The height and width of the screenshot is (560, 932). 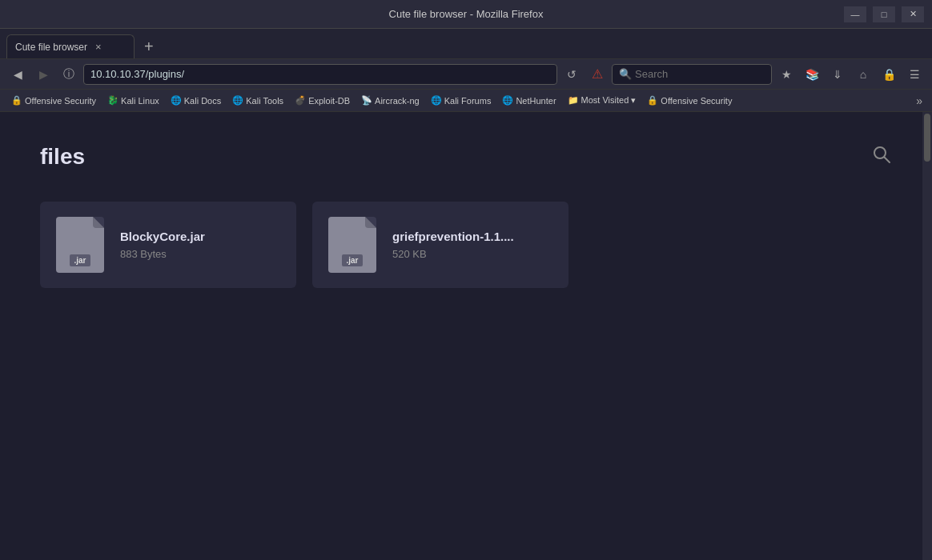 What do you see at coordinates (786, 74) in the screenshot?
I see `bookmark-star-button: ★` at bounding box center [786, 74].